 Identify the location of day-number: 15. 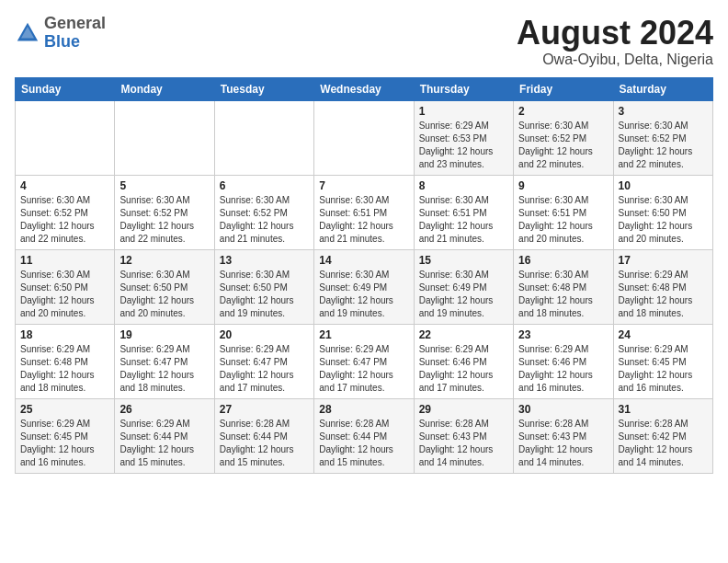
(463, 260).